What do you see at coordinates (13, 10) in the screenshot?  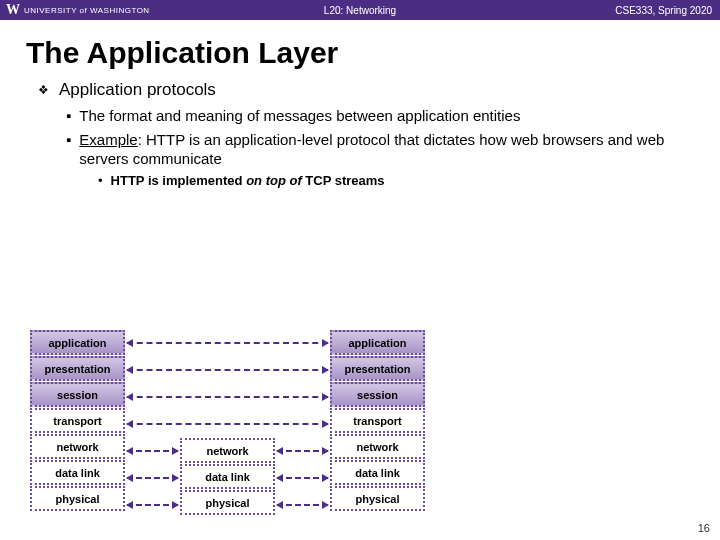 I see `w-mark: W` at bounding box center [13, 10].